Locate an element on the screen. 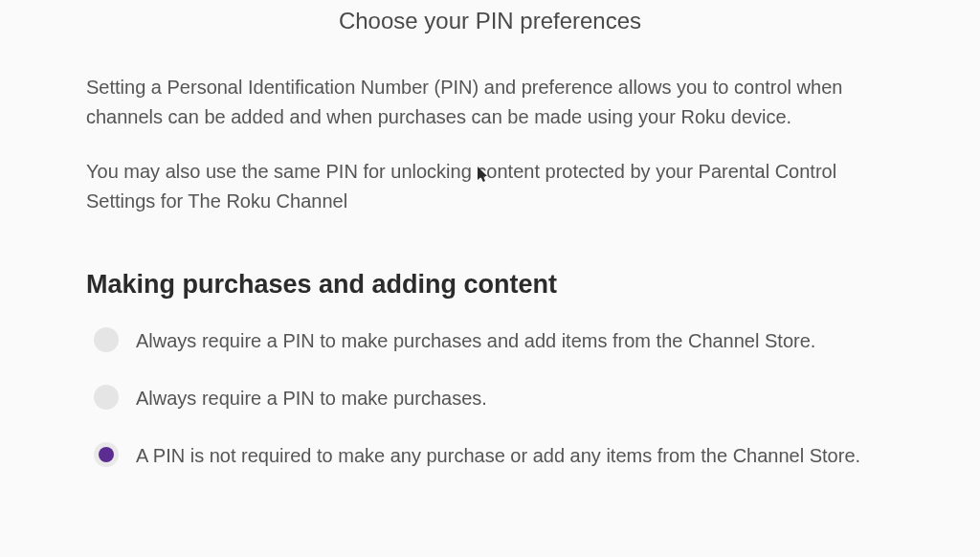  radio-option-not-required: A PIN is not required to make any purcha… is located at coordinates (494, 456).